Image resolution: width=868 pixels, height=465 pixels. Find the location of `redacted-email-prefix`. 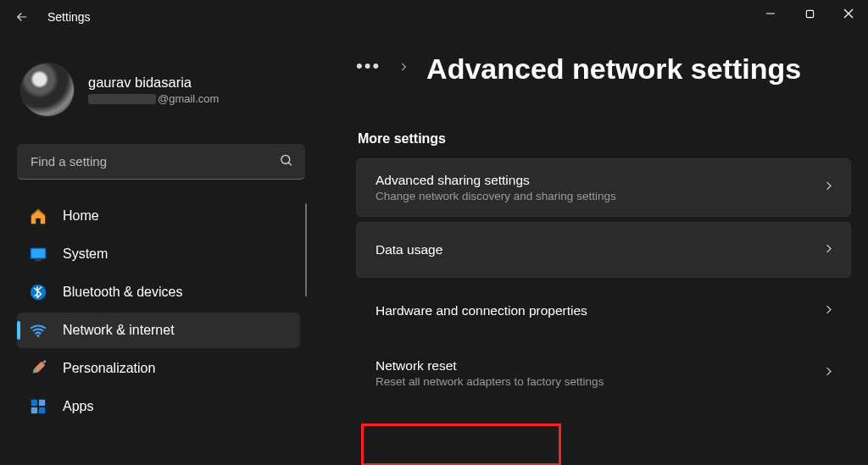

redacted-email-prefix is located at coordinates (122, 99).